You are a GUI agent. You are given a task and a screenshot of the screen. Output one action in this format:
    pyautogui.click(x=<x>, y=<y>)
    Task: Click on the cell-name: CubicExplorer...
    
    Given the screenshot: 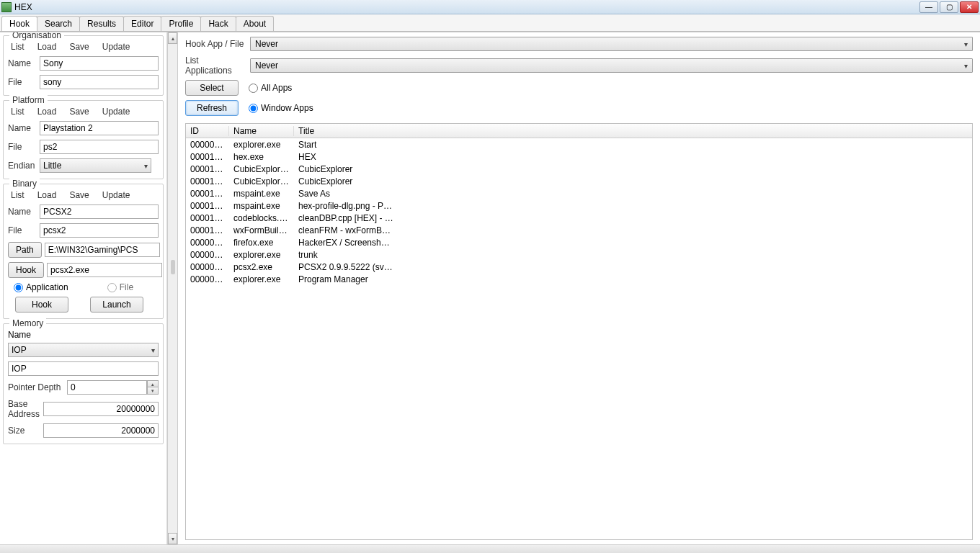 What is the action you would take?
    pyautogui.click(x=262, y=181)
    